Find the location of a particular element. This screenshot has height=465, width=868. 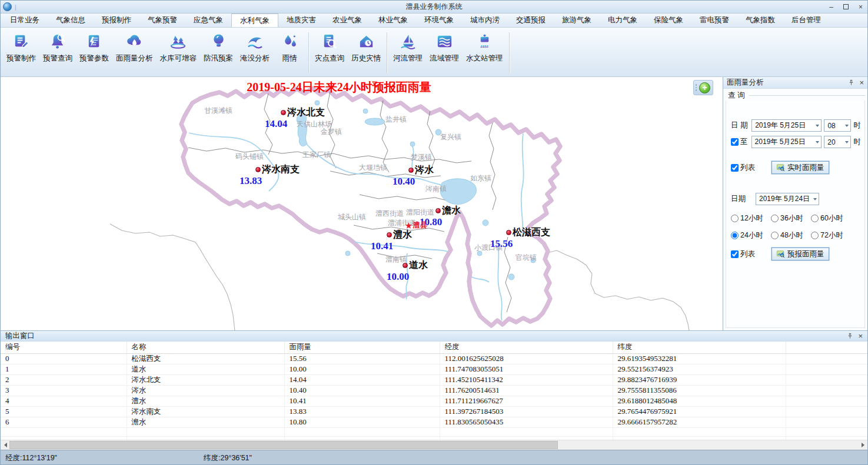

add-layer-button: + is located at coordinates (705, 88).